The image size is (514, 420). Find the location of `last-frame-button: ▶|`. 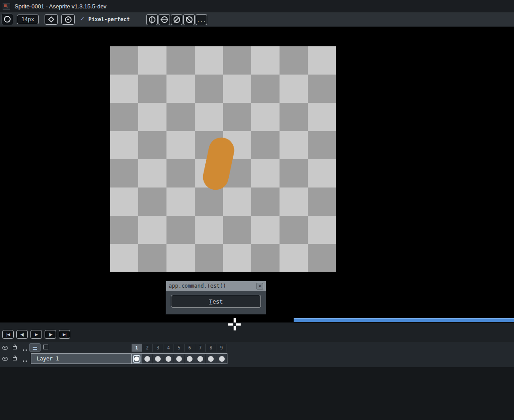

last-frame-button: ▶| is located at coordinates (64, 334).